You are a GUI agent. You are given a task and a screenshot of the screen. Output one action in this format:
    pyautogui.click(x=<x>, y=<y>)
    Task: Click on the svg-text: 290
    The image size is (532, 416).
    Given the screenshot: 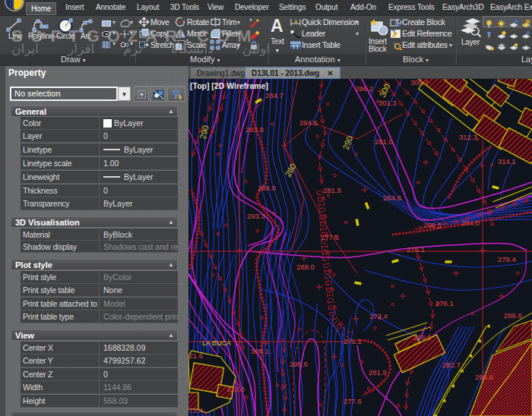 What is the action you would take?
    pyautogui.click(x=204, y=132)
    